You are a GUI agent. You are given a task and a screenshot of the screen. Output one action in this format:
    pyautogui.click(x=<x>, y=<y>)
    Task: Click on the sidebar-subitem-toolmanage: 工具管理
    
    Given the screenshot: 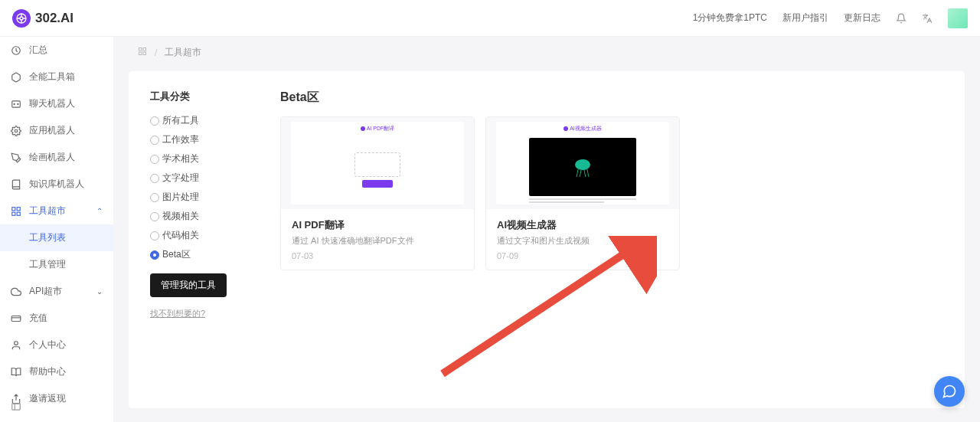 What is the action you would take?
    pyautogui.click(x=57, y=265)
    